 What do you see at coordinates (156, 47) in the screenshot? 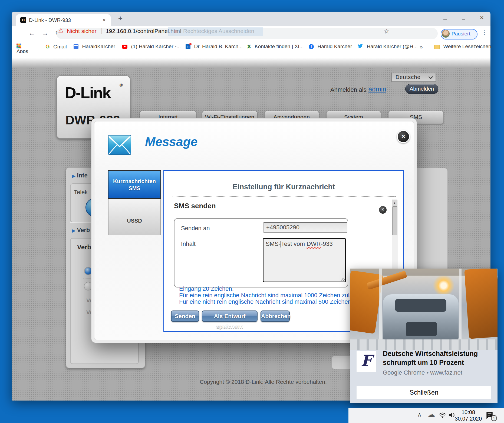
I see `bookmark-label: (1) Harald Karcher -...` at bounding box center [156, 47].